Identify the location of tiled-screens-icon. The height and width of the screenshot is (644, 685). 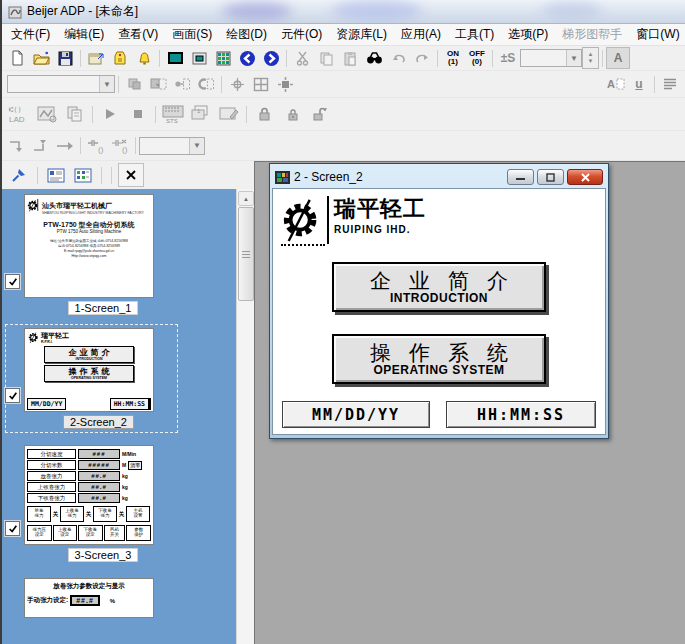
(223, 58).